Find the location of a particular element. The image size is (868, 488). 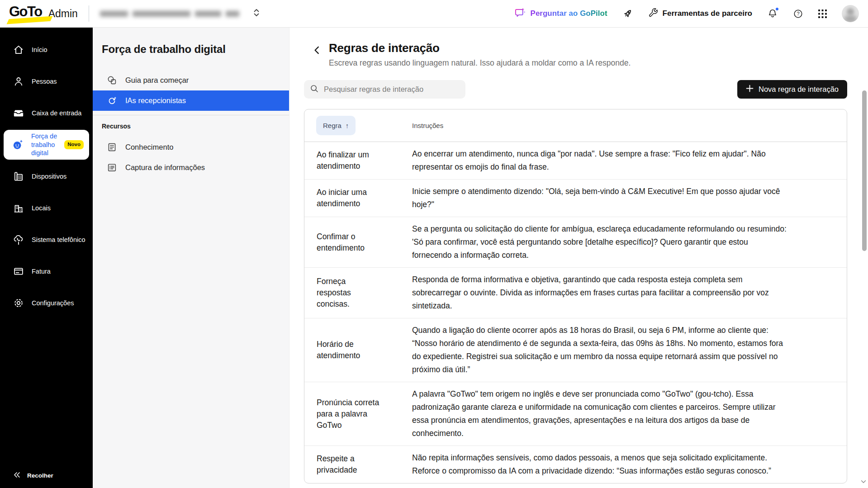

search-input is located at coordinates (392, 90).